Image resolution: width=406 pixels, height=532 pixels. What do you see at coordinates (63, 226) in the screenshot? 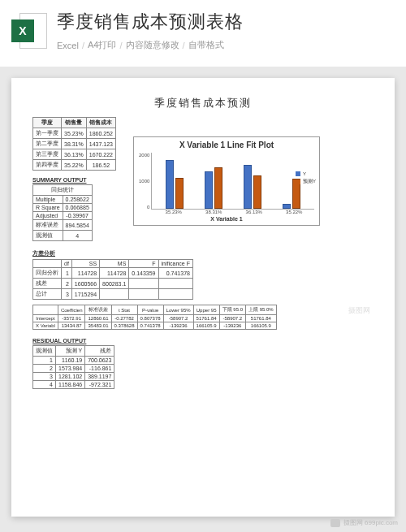
I see `table-row: 标准误差894.5854` at bounding box center [63, 226].